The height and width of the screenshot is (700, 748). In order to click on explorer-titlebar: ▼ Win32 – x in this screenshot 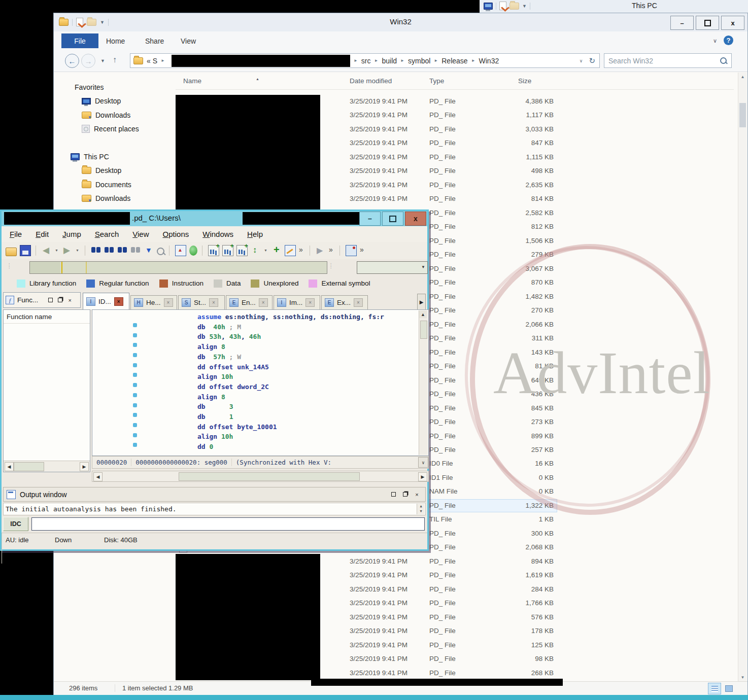, I will do `click(401, 22)`.